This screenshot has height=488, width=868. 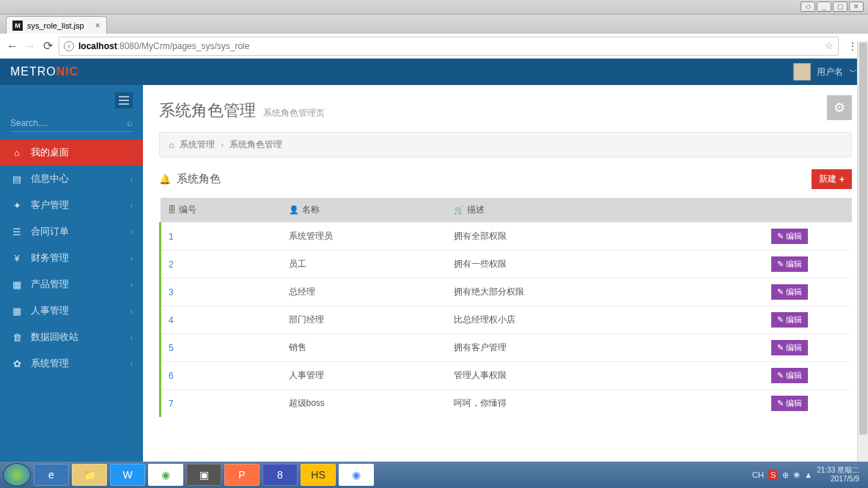 What do you see at coordinates (829, 45) in the screenshot?
I see `bookmark-icon: ☆` at bounding box center [829, 45].